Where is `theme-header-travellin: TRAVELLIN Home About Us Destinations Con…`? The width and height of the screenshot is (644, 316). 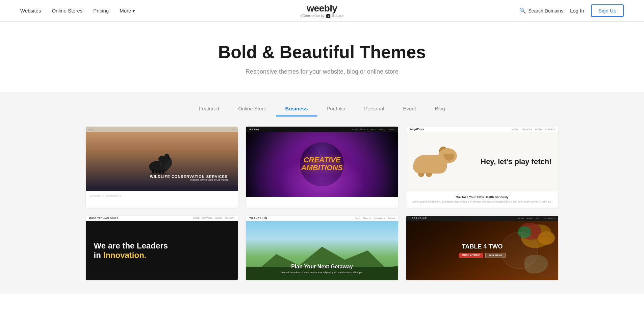 theme-header-travellin: TRAVELLIN Home About Us Destinations Con… is located at coordinates (322, 218).